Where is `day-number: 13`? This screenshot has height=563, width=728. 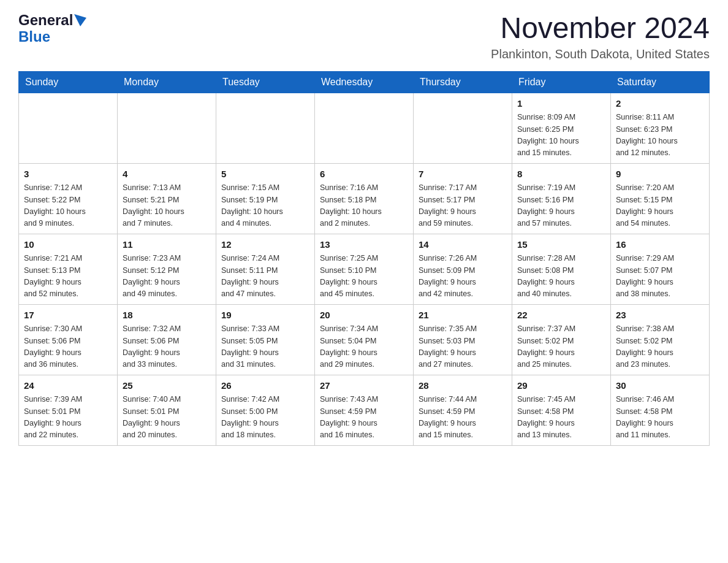 day-number: 13 is located at coordinates (364, 245).